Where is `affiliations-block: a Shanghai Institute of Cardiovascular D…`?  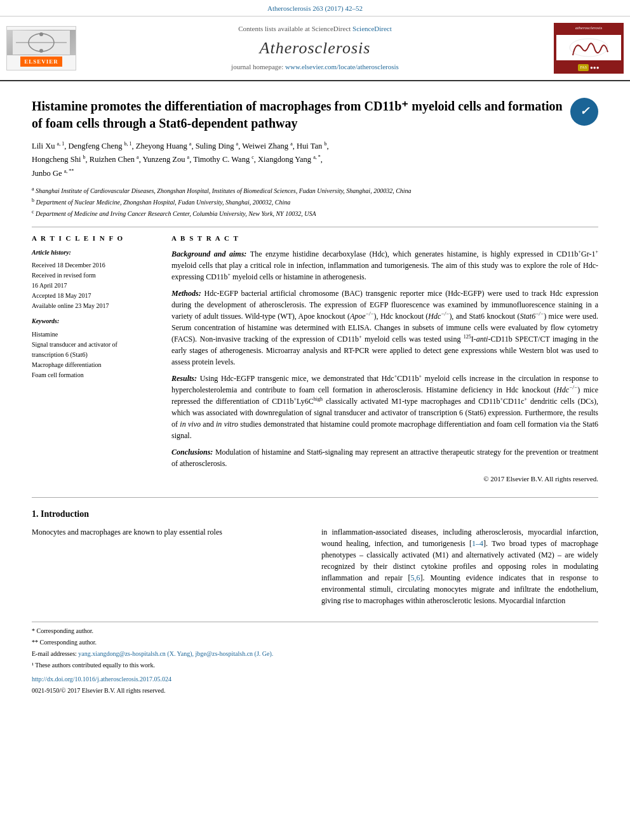
affiliations-block: a Shanghai Institute of Cardiovascular D… is located at coordinates (315, 202).